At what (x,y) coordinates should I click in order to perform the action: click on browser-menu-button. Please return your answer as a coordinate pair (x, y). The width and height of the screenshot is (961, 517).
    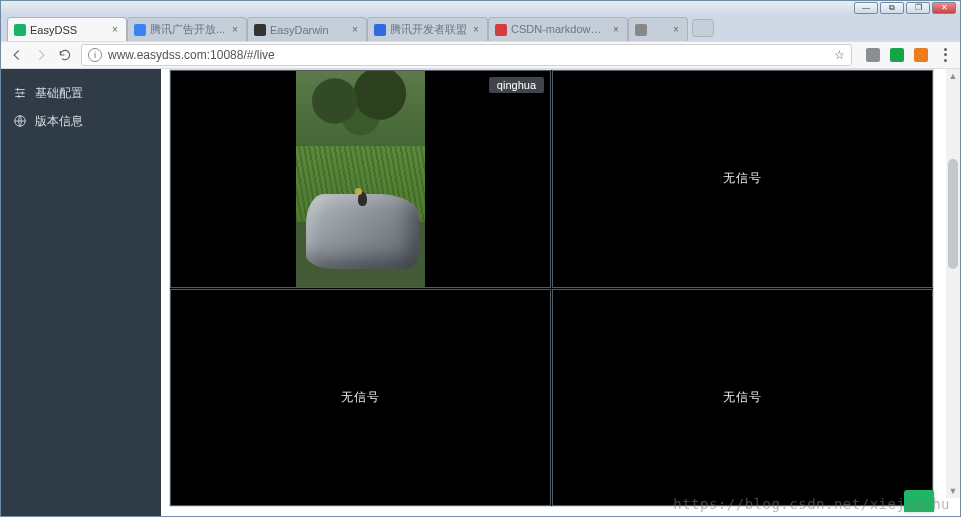
    Looking at the image, I should click on (945, 55).